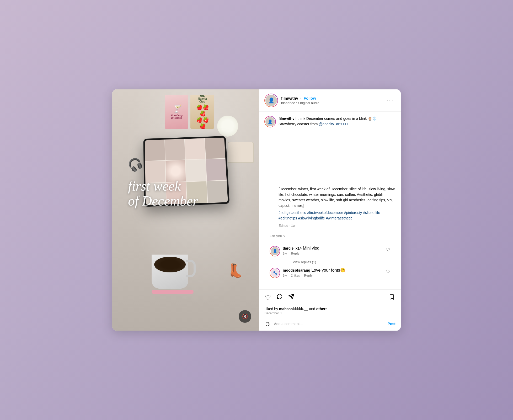  Describe the element at coordinates (292, 298) in the screenshot. I see `share-button` at that location.